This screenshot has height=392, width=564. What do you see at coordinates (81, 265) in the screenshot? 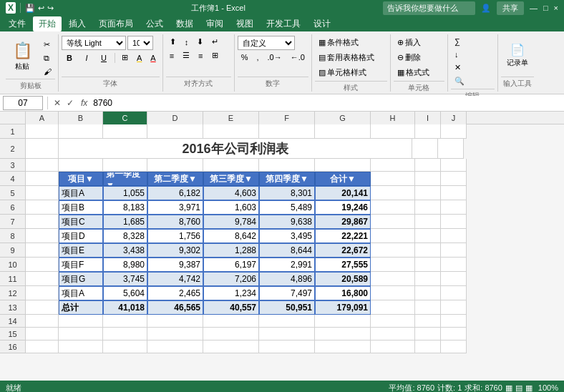
I see `cell-b-10: 项目F` at bounding box center [81, 265].